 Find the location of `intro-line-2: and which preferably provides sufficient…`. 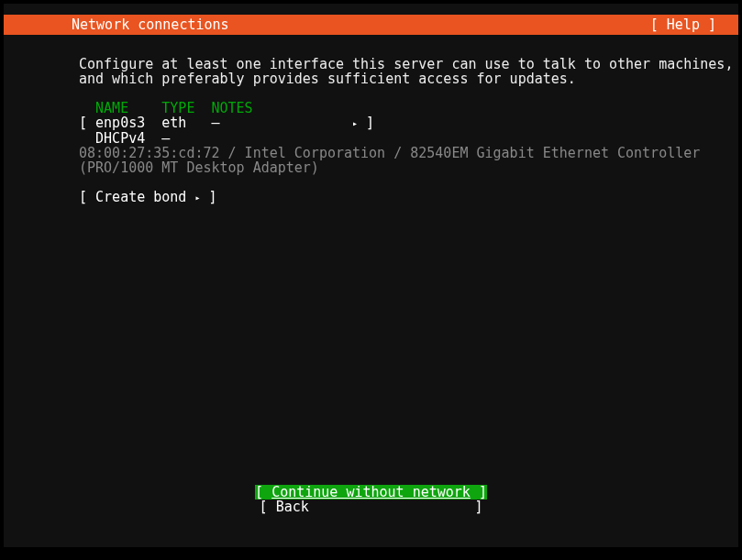

intro-line-2: and which preferably provides sufficient… is located at coordinates (327, 79).